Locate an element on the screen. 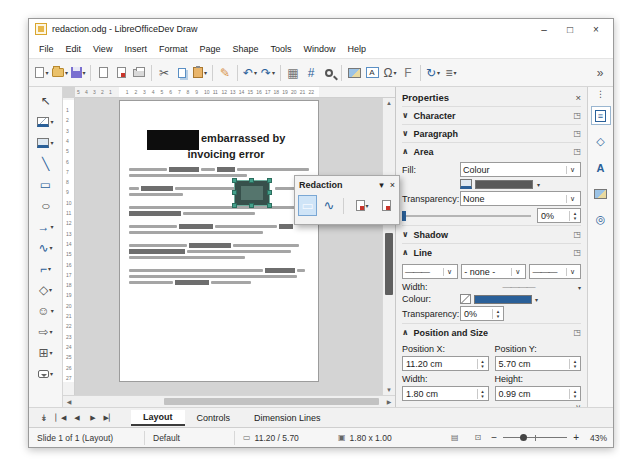 The width and height of the screenshot is (620, 467). menu-tools: Tools is located at coordinates (280, 49).